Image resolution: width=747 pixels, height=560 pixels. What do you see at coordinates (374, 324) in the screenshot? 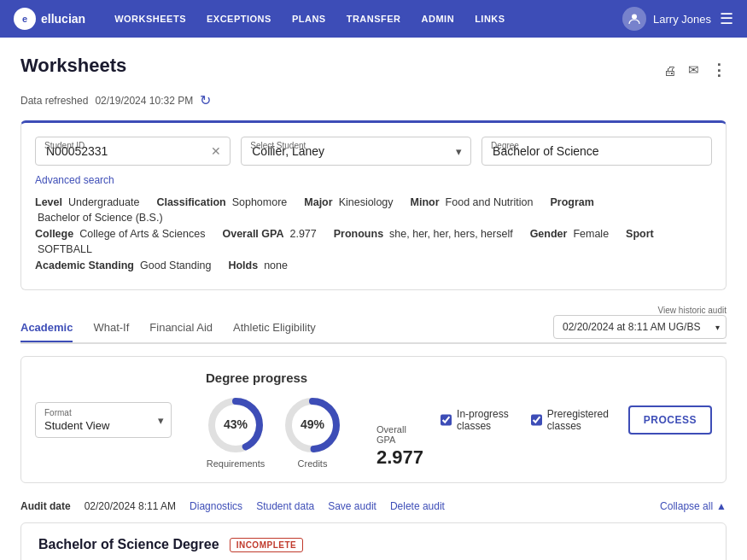
I see `tabs-row: Academic What-If Financial Aid Athletic …` at bounding box center [374, 324].